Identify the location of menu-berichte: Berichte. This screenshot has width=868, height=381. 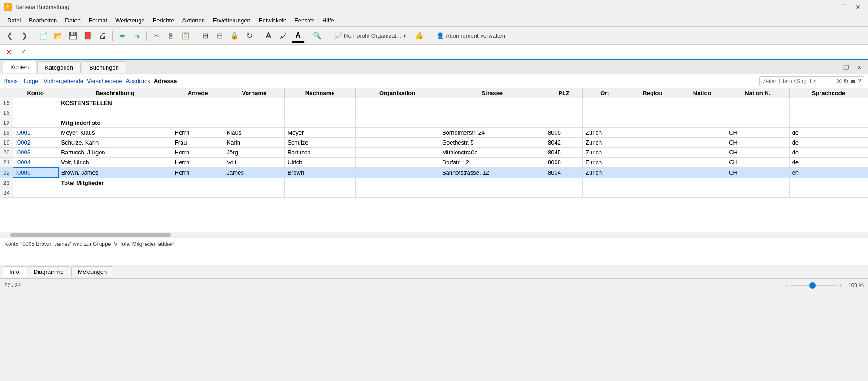
(164, 21).